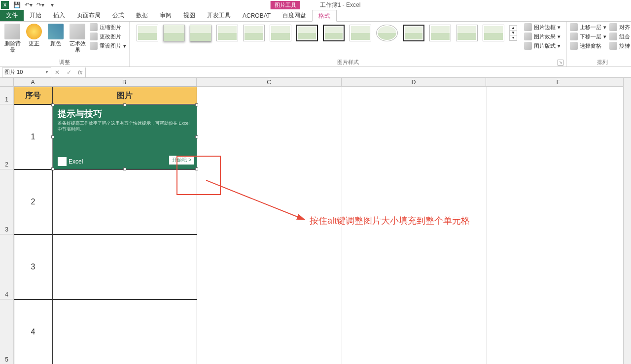 This screenshot has width=631, height=364. Describe the element at coordinates (7, 202) in the screenshot. I see `row-header-3: 3` at that location.